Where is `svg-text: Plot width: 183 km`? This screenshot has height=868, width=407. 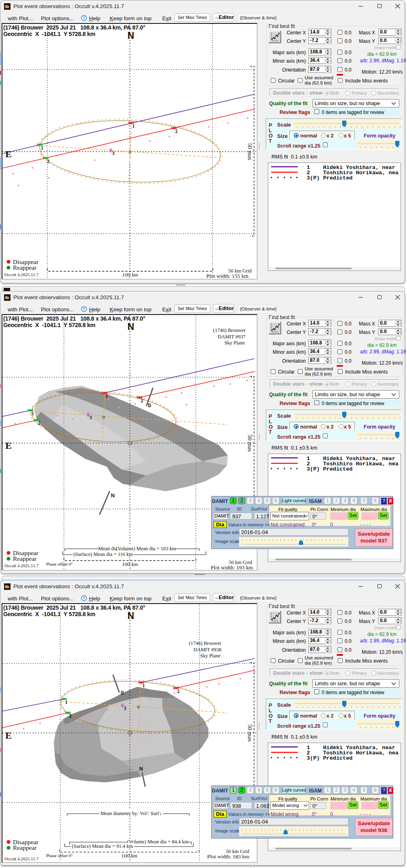
svg-text: Plot width: 183 km is located at coordinates (228, 856).